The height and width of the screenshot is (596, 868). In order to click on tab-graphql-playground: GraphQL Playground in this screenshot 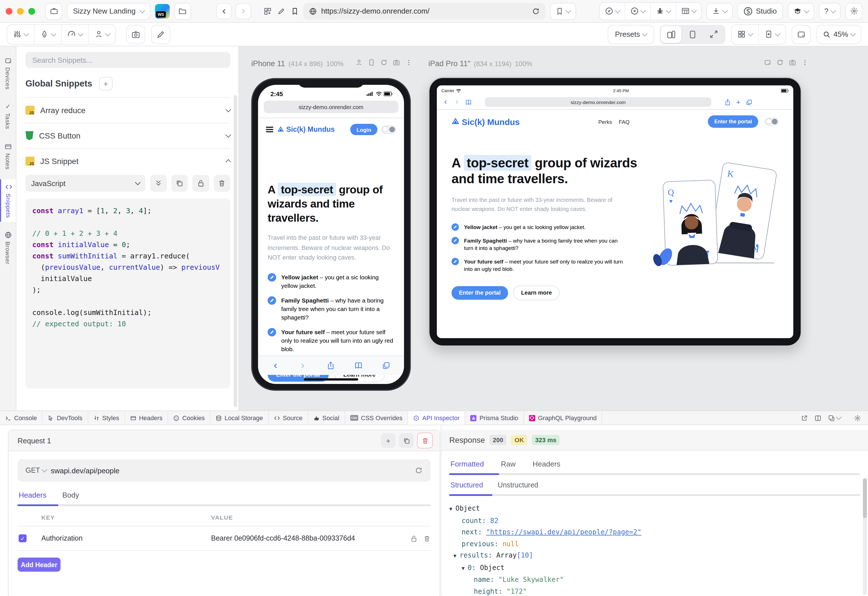, I will do `click(563, 418)`.